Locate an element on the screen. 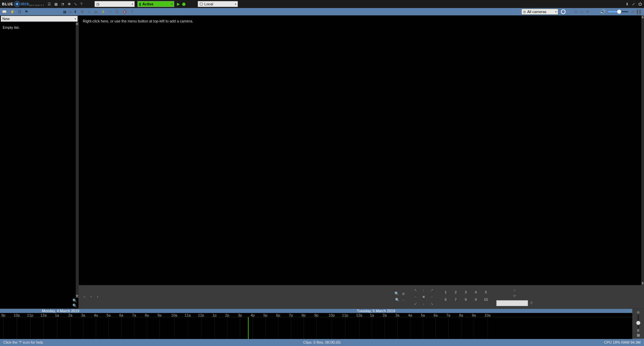 Image resolution: width=644 pixels, height=346 pixels. brightness-up-icon: ☀ is located at coordinates (91, 297).